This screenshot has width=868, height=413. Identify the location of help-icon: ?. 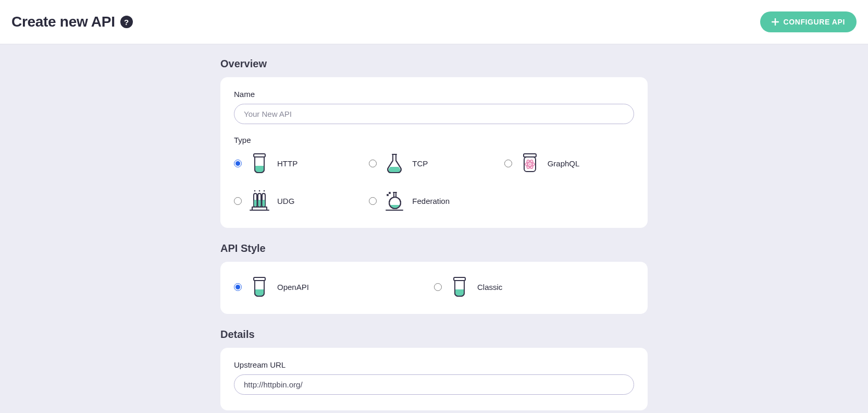
(127, 22).